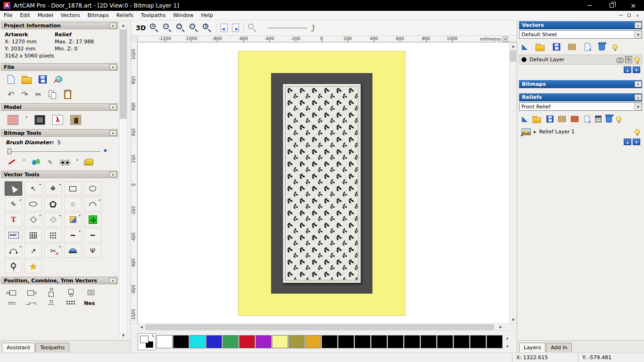  I want to click on node-editing-tool: ↖▸, so click(33, 189).